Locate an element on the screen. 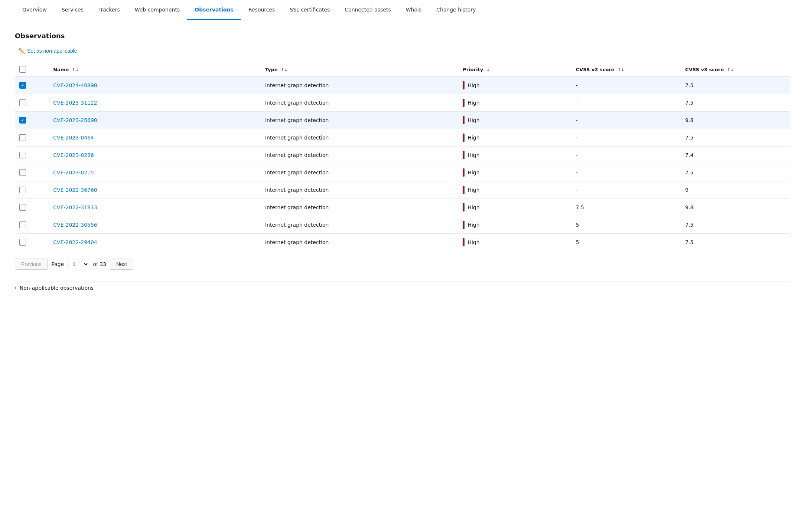 The image size is (805, 532). row-priority-6: High is located at coordinates (515, 173).